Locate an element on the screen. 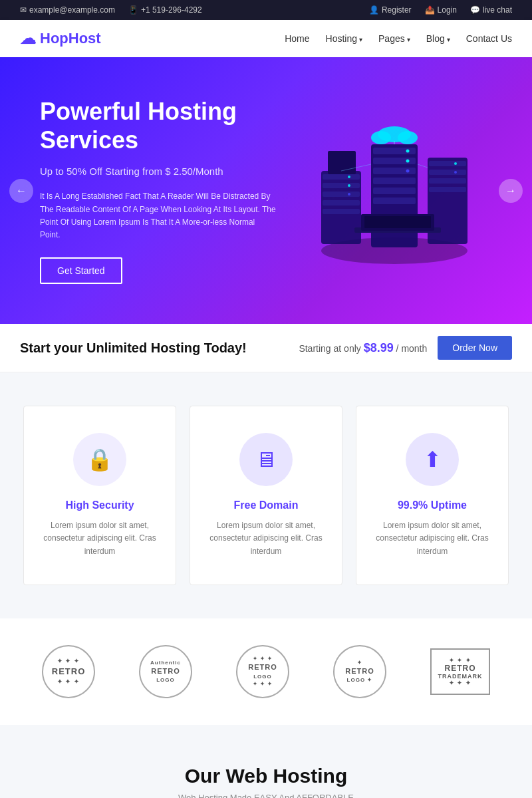  brand-2: Authentic RETRO LOGO is located at coordinates (166, 672).